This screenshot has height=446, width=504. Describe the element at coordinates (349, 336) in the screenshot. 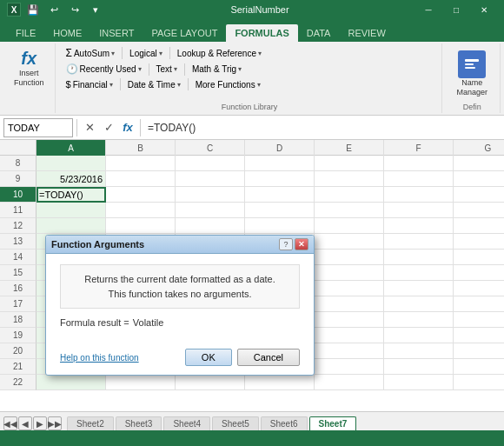

I see `cell-e19` at that location.